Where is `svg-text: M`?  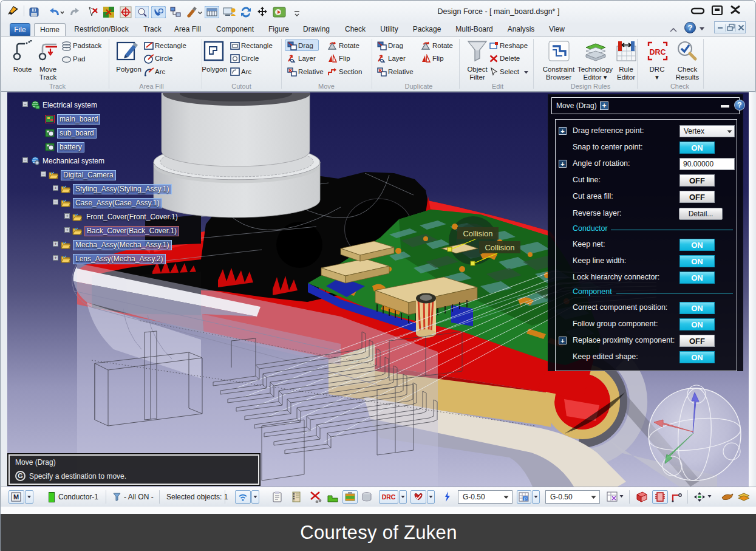 svg-text: M is located at coordinates (16, 497).